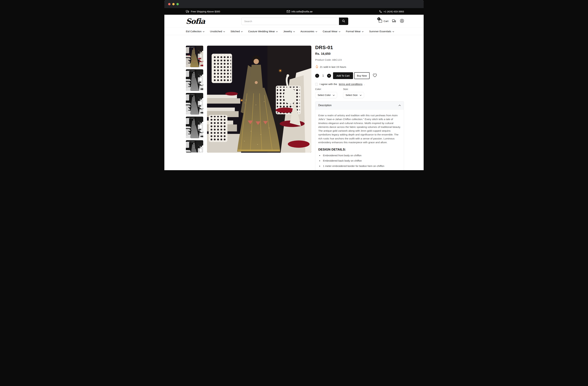 This screenshot has height=386, width=588. What do you see at coordinates (326, 89) in the screenshot?
I see `color-label: Color:` at bounding box center [326, 89].